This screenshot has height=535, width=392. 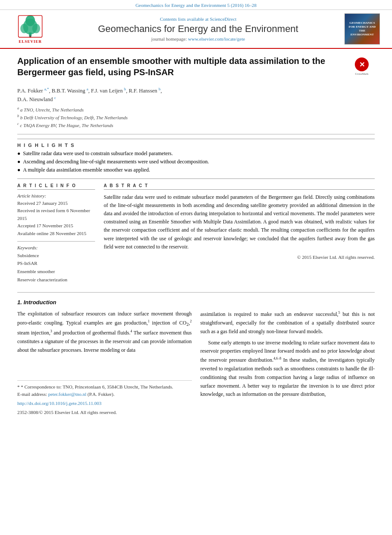 What do you see at coordinates (288, 369) in the screenshot?
I see `intro-para3: Some early attempts to use inverse model…` at bounding box center [288, 369].